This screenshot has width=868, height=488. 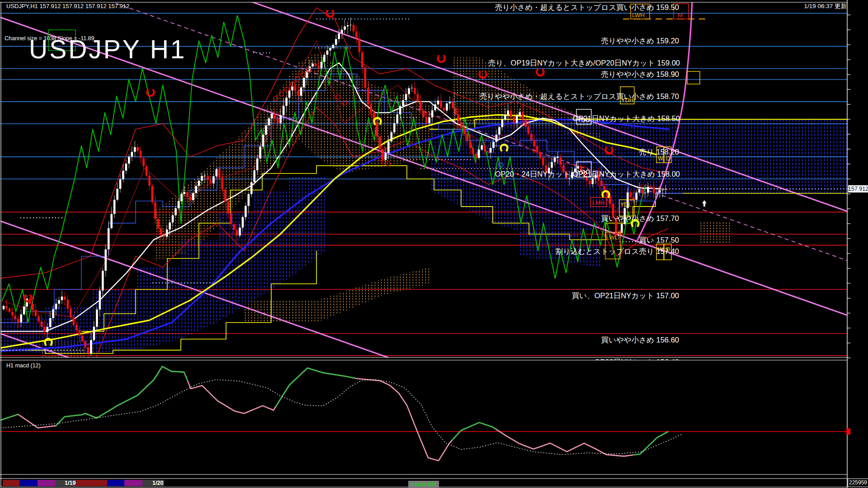 What do you see at coordinates (587, 8) in the screenshot?
I see `level-annotation: 売り小さめ・超えるとストップロス買い小さめ 159.50` at bounding box center [587, 8].